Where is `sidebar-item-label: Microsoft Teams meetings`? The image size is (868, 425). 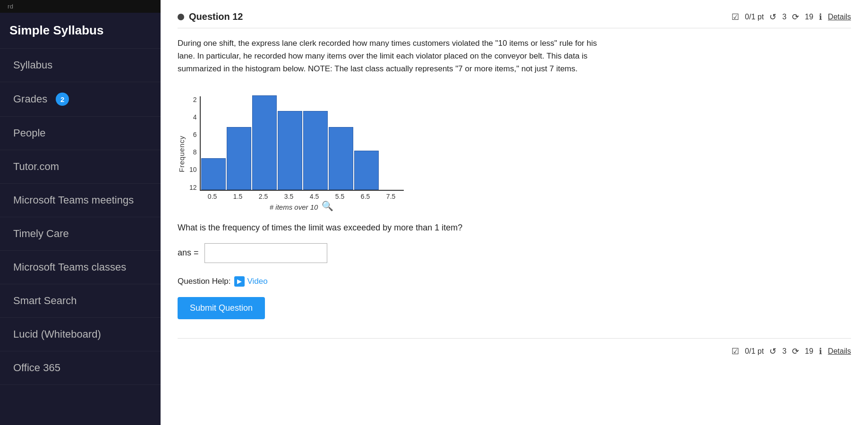
sidebar-item-label: Microsoft Teams meetings is located at coordinates (74, 200).